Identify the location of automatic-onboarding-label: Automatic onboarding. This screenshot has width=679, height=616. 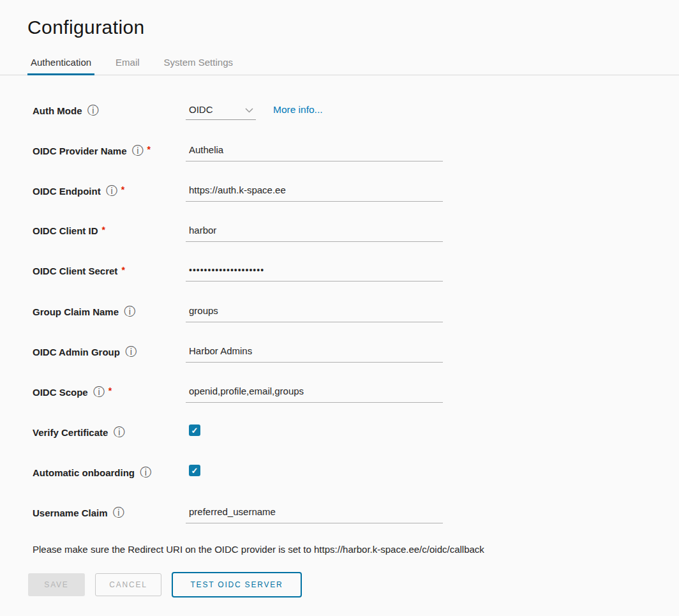
(84, 472).